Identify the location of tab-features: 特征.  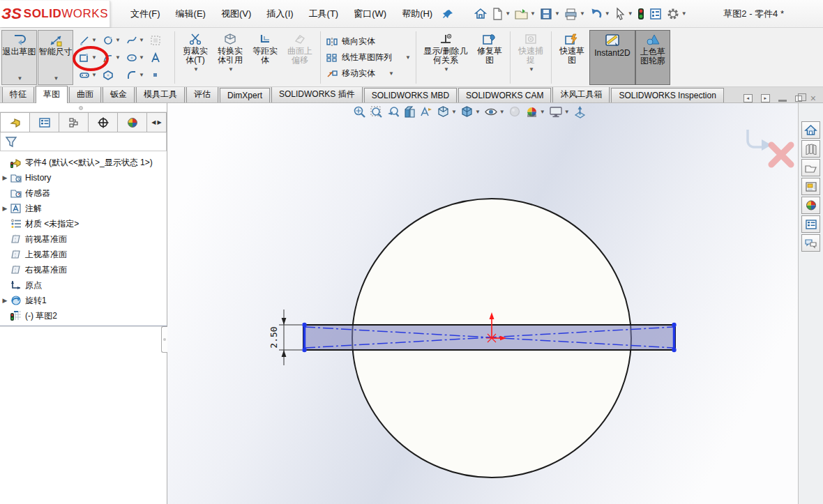
(18, 94).